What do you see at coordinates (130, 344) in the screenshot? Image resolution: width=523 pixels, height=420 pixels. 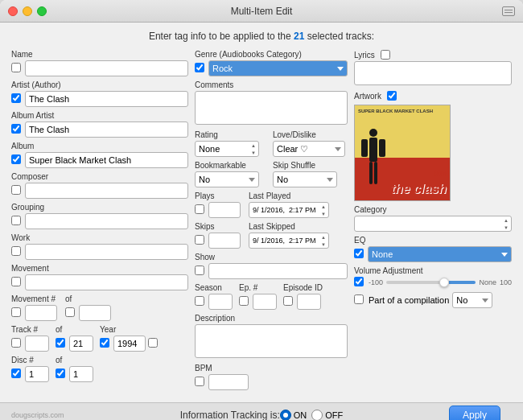 I see `year-input` at bounding box center [130, 344].